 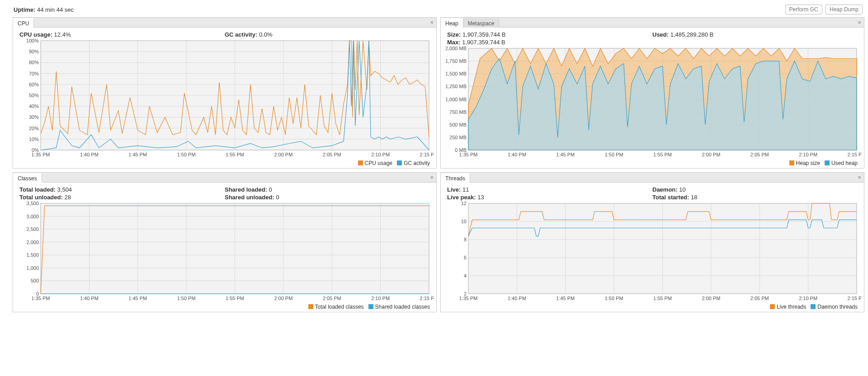 What do you see at coordinates (434, 9) in the screenshot?
I see `top-bar: Uptime: 44 min 44 sec Perform GC Heap Du…` at bounding box center [434, 9].